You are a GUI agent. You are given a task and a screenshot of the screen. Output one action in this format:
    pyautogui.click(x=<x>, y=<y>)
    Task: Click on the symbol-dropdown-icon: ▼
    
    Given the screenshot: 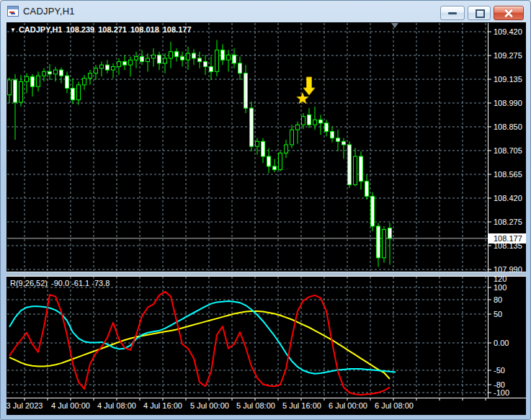 What is the action you would take?
    pyautogui.click(x=13, y=30)
    